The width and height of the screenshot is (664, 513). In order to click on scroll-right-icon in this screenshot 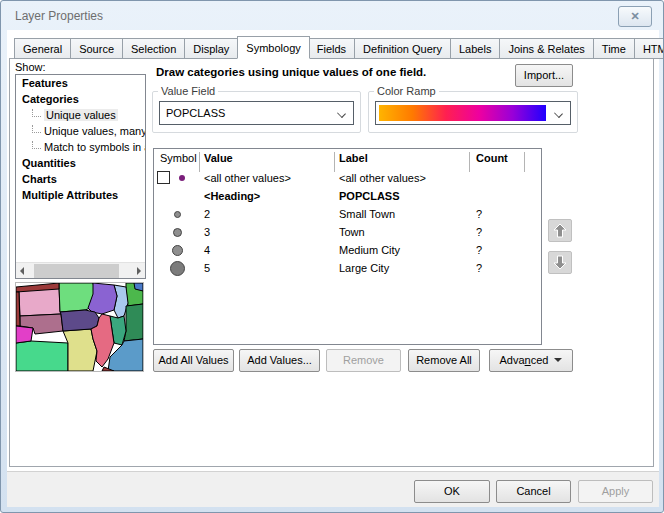, I will do `click(139, 271)`.